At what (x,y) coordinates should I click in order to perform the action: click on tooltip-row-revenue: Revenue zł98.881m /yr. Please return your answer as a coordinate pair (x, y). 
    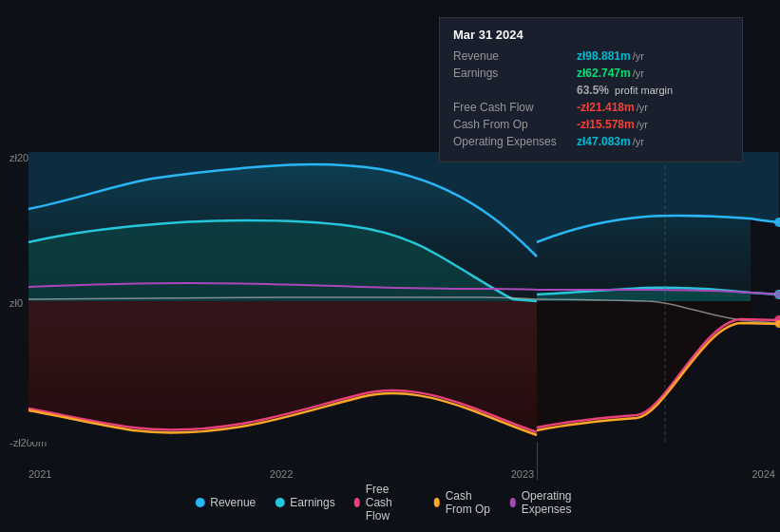
    Looking at the image, I should click on (591, 56).